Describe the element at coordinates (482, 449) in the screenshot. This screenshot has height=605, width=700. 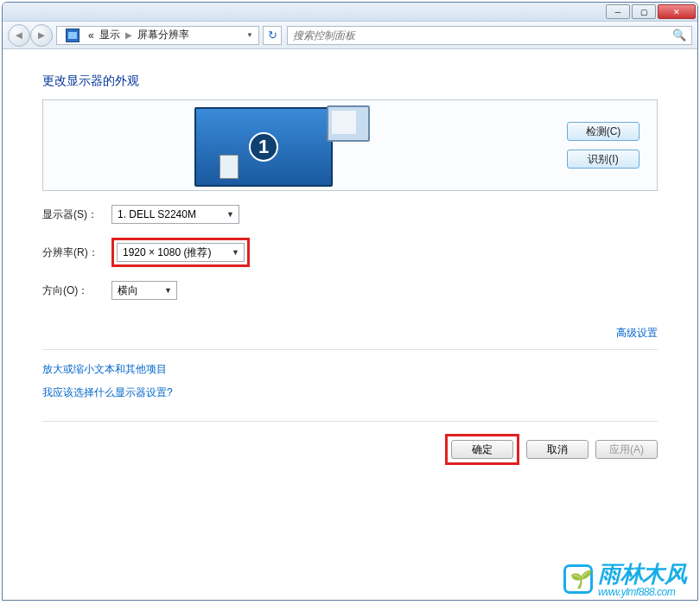
I see `ok-button: 确定` at that location.